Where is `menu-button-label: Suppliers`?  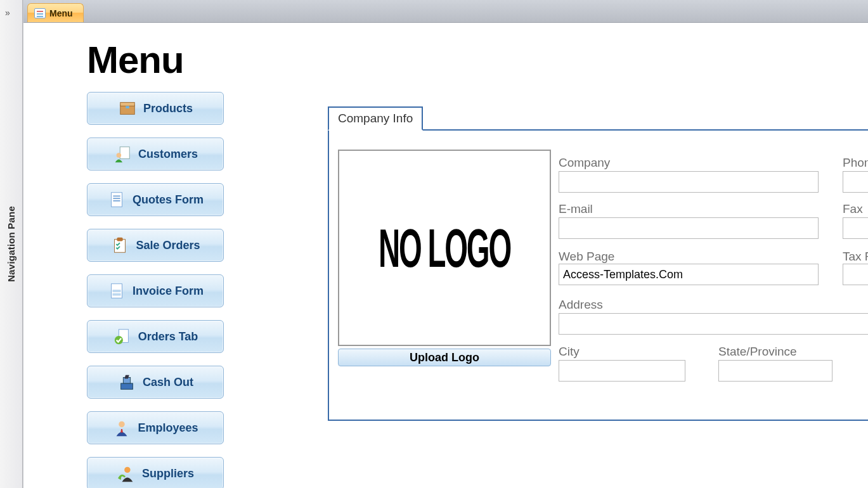 menu-button-label: Suppliers is located at coordinates (168, 474).